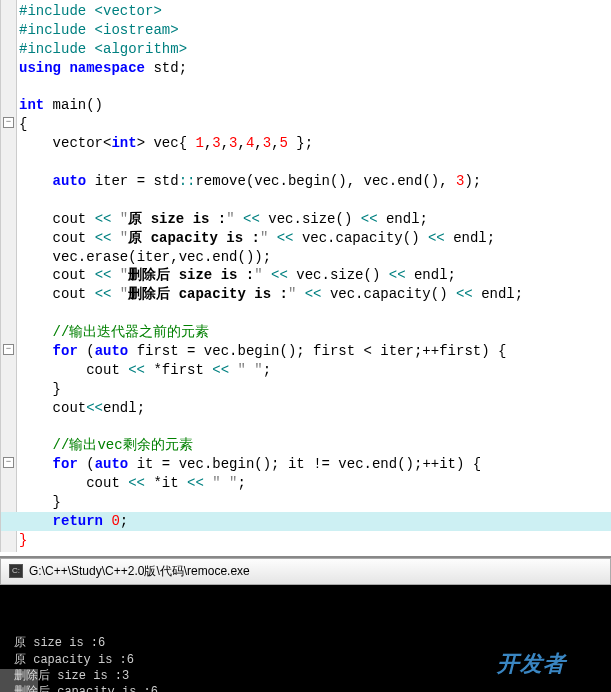  I want to click on code-line: using namespace std;, so click(306, 68).